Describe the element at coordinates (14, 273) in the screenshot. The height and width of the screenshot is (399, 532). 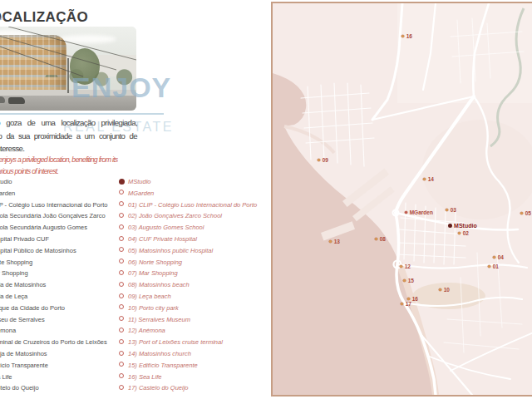
I see `legend-pt-label: Mar Shopping` at that location.